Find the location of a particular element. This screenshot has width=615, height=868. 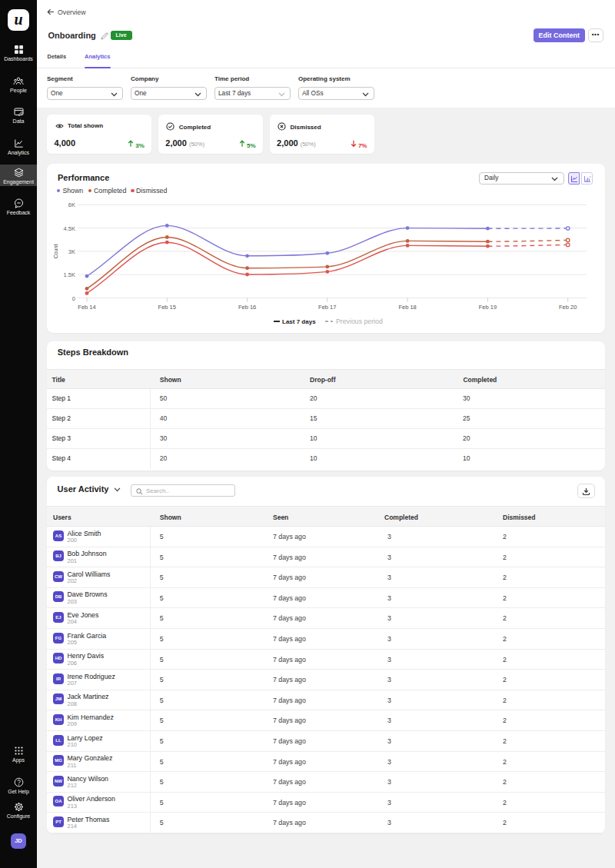

svg-text: 4.5K is located at coordinates (69, 229).